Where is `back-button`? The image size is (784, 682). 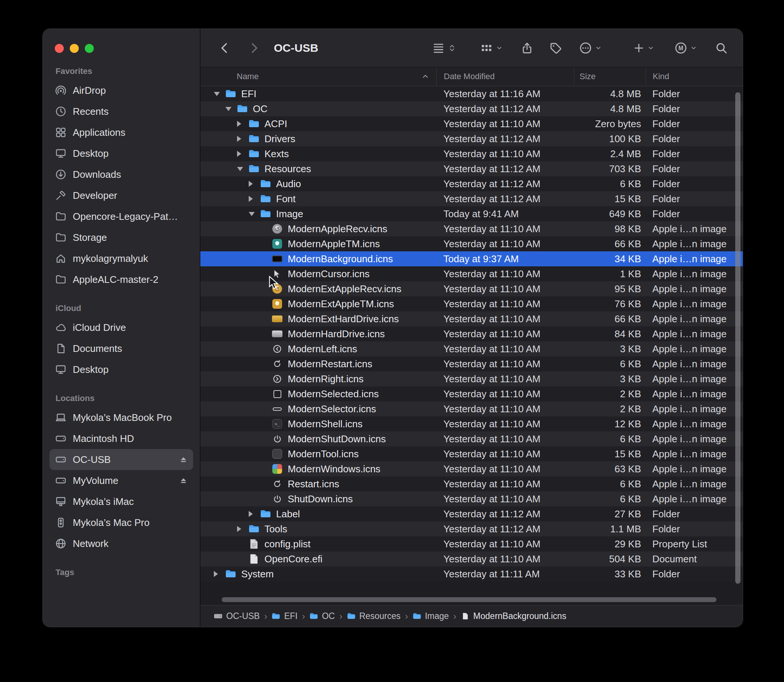
back-button is located at coordinates (225, 48).